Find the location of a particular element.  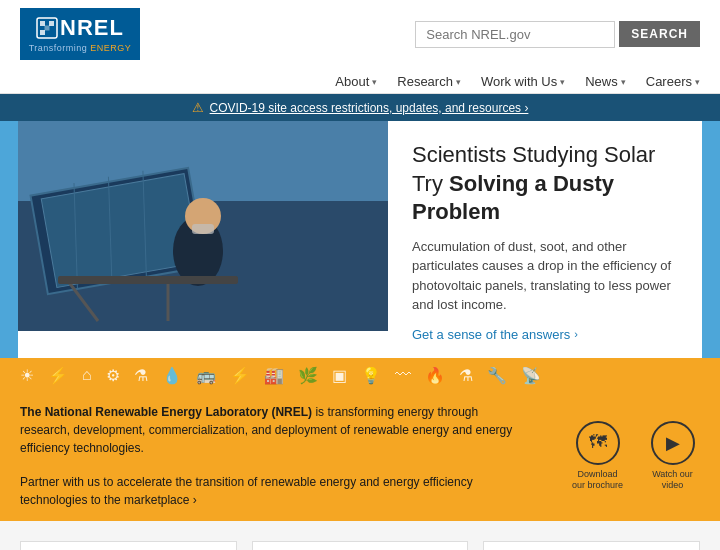

cards-section: Data and Tools › Find a Job › is located at coordinates (360, 536).